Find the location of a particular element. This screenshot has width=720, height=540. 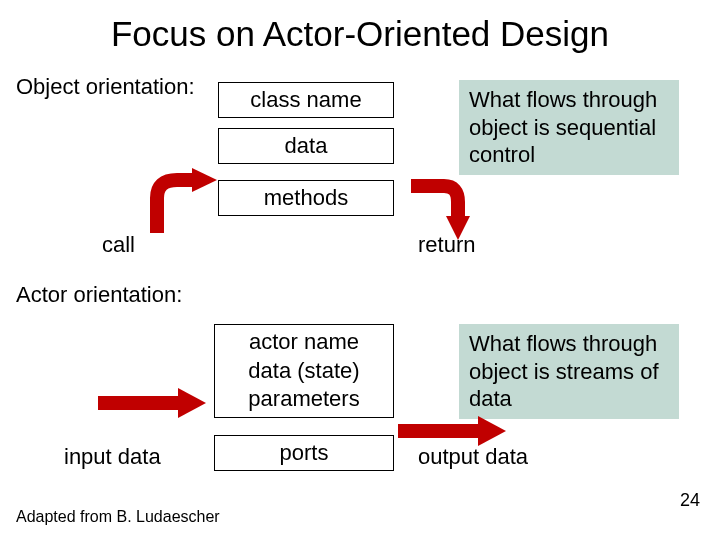

call-label: call is located at coordinates (118, 245).